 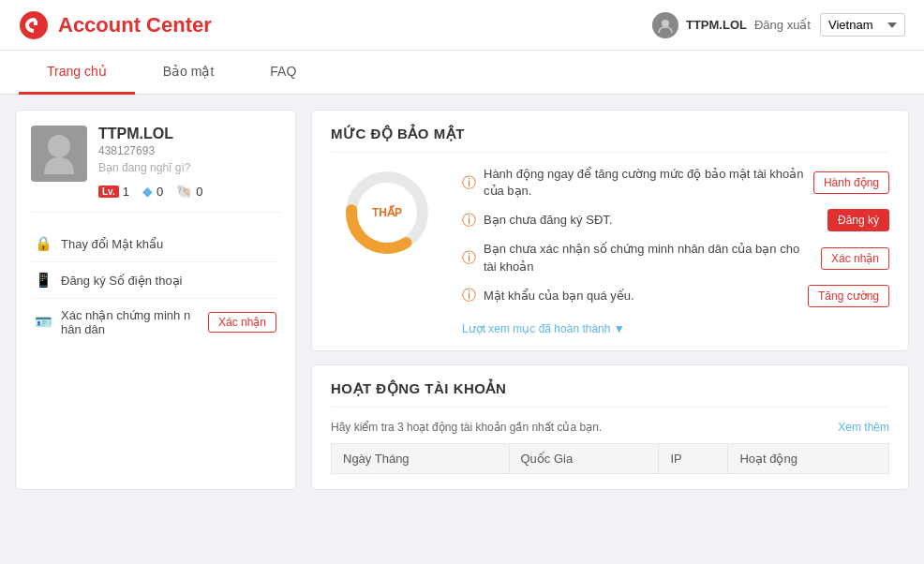 I want to click on action-btn-0: Hành động, so click(x=851, y=183).